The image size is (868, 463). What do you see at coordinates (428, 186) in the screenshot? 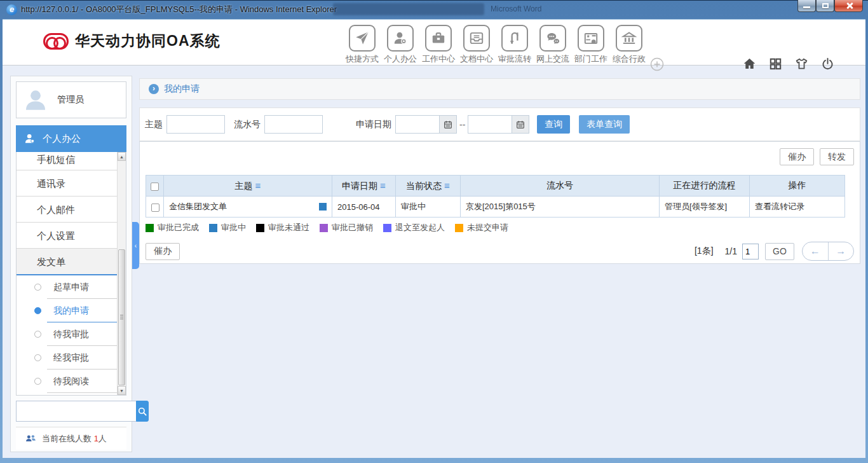
I see `column-header-status: 当前状态≡` at bounding box center [428, 186].